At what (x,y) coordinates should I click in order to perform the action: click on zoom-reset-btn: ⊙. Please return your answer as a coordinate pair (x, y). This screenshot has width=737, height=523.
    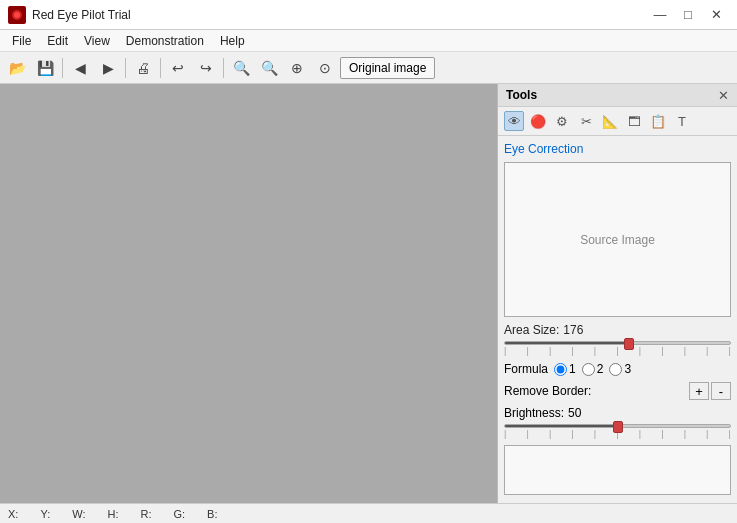
    Looking at the image, I should click on (325, 68).